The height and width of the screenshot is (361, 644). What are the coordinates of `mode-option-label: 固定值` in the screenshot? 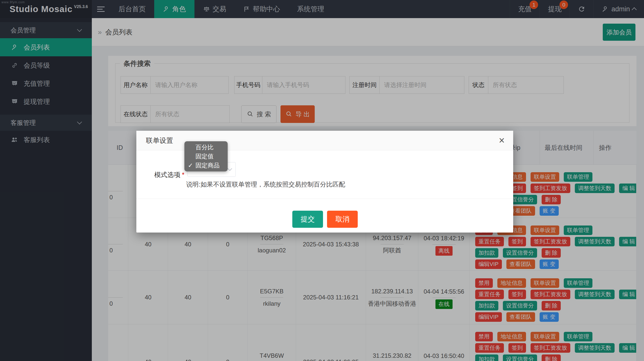 It's located at (205, 156).